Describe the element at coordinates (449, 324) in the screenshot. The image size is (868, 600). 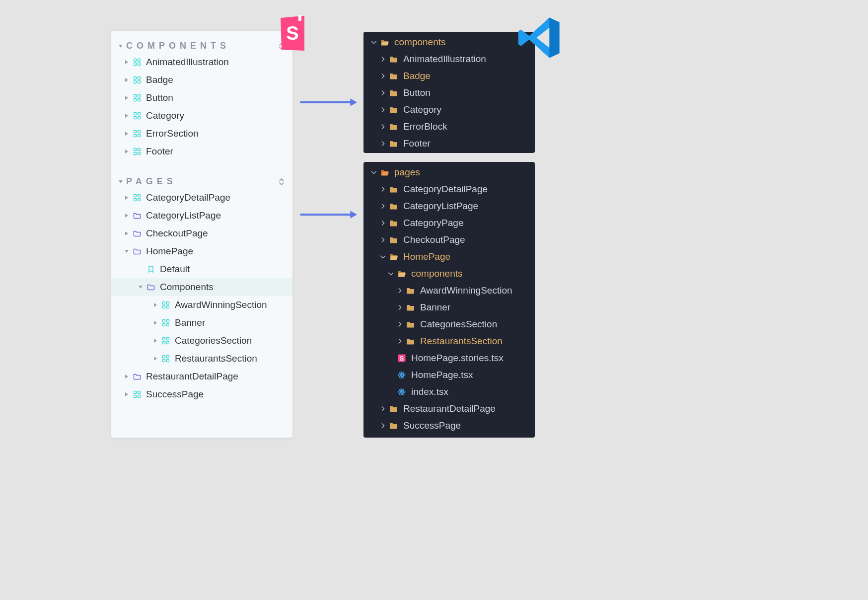
I see `vs-folder-categoriessection: CategoriesSection` at that location.